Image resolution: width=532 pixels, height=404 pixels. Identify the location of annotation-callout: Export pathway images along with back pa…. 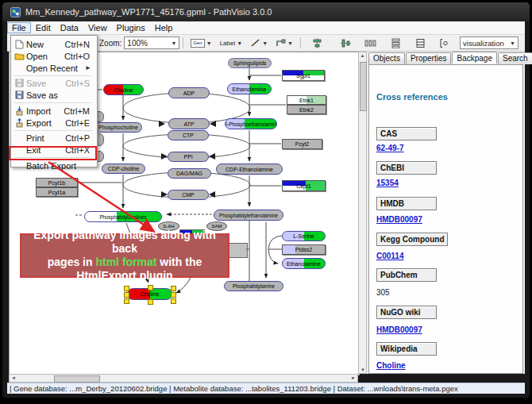
(125, 256).